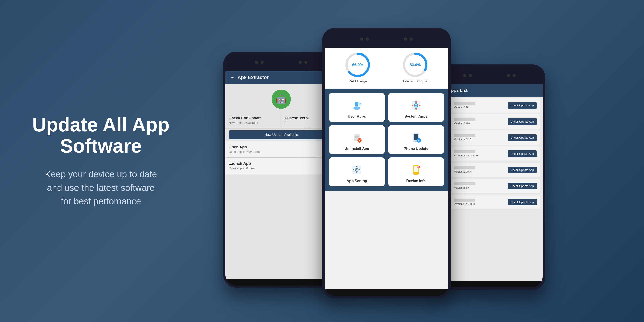  What do you see at coordinates (362, 39) in the screenshot?
I see `cdot1` at bounding box center [362, 39].